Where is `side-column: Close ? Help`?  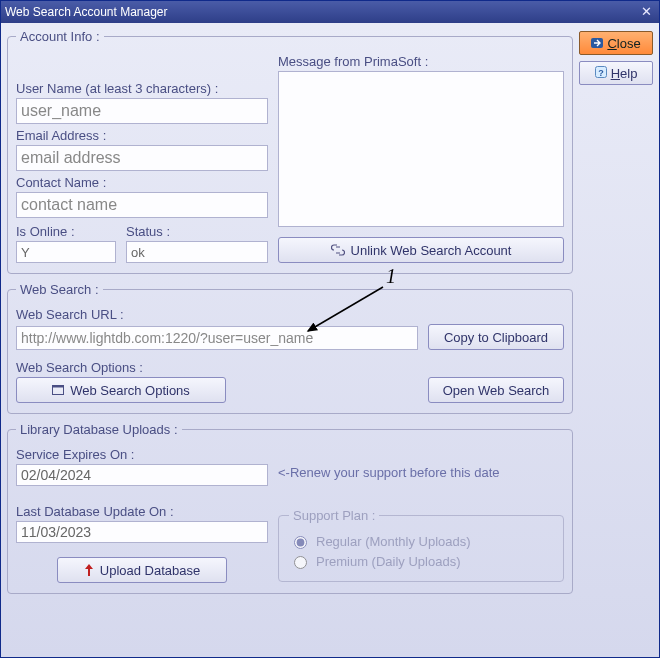
side-column: Close ? Help is located at coordinates (616, 340).